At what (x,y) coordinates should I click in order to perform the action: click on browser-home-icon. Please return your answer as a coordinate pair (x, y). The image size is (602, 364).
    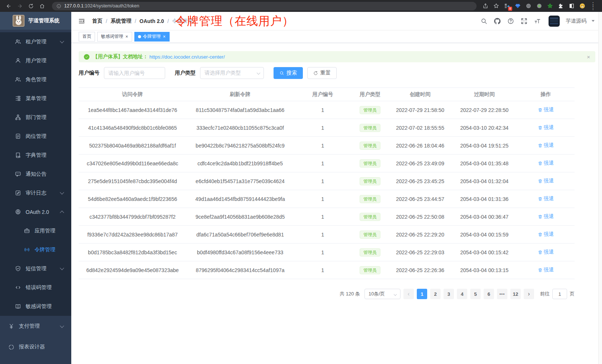
    Looking at the image, I should click on (42, 6).